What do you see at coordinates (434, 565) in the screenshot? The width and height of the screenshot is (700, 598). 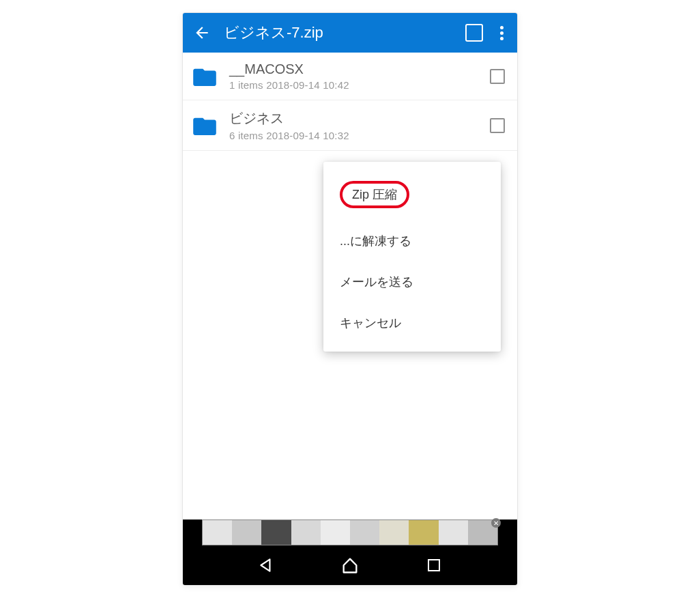 I see `nav-recent-button` at bounding box center [434, 565].